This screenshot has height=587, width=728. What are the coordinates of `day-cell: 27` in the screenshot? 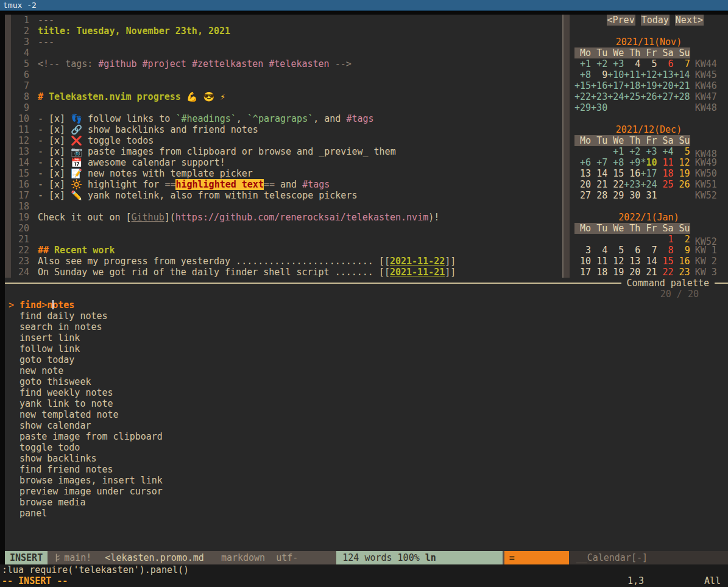 It's located at (582, 195).